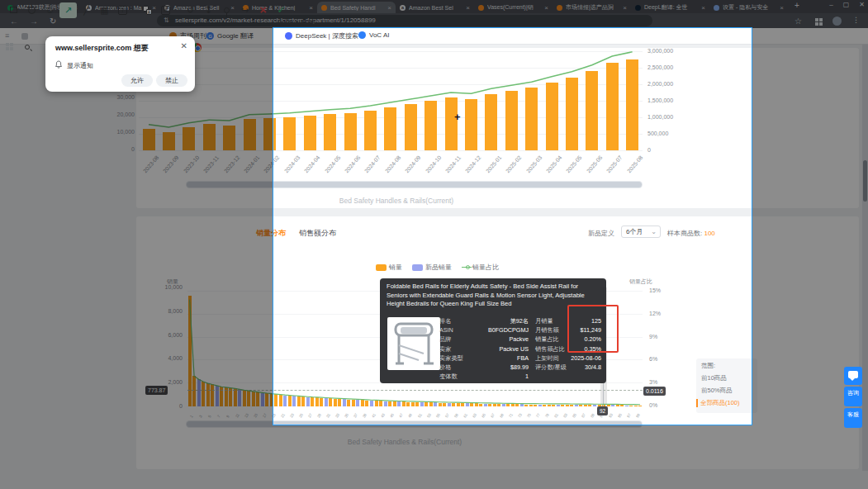  What do you see at coordinates (102, 48) in the screenshot?
I see `popup-title: www.sellersprite.com 想要` at bounding box center [102, 48].